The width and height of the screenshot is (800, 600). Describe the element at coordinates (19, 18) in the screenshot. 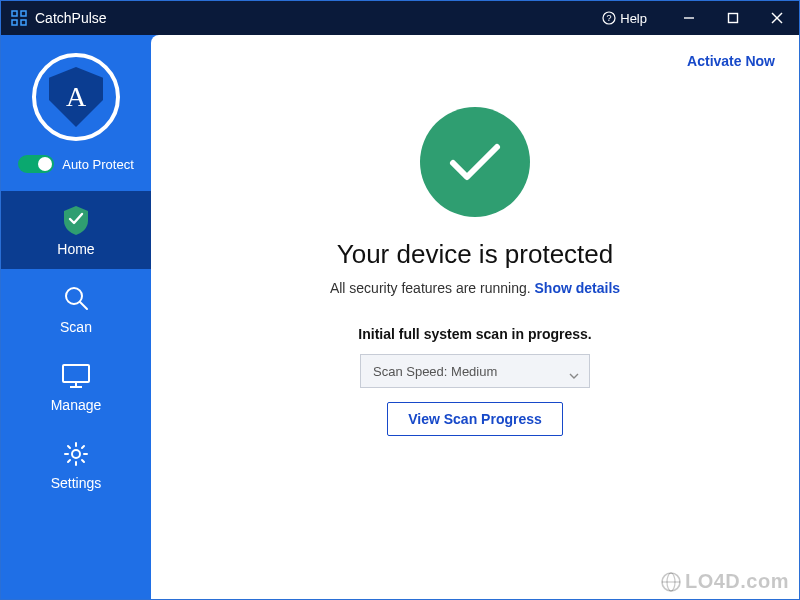

I see `app-logo-icon` at that location.